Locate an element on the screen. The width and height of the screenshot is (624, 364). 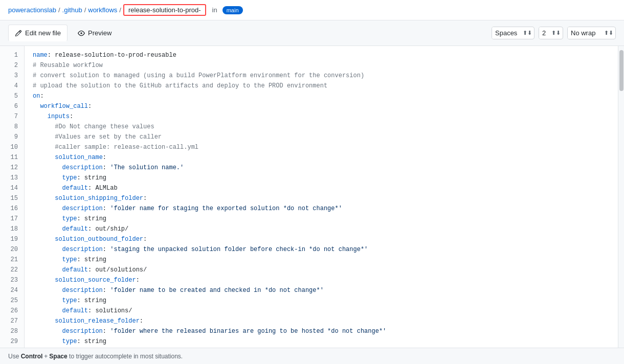
edit-tab-label: Edit new file is located at coordinates (43, 33).